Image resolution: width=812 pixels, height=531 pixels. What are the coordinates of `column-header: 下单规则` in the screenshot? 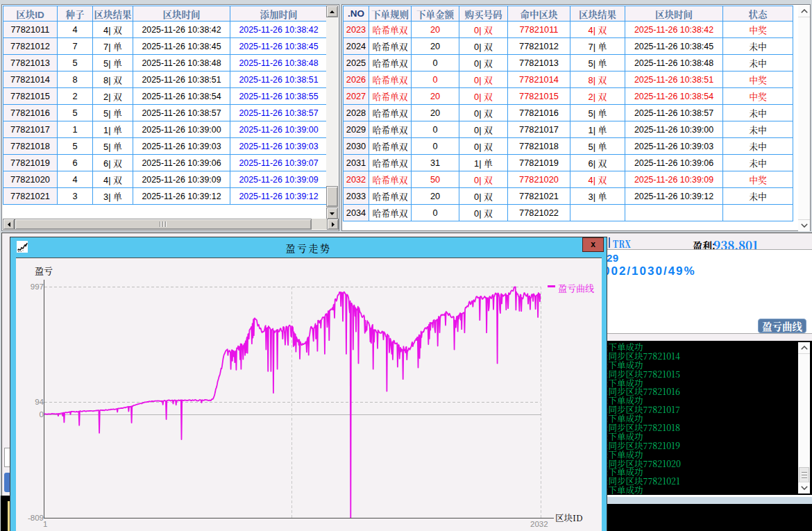 It's located at (390, 14).